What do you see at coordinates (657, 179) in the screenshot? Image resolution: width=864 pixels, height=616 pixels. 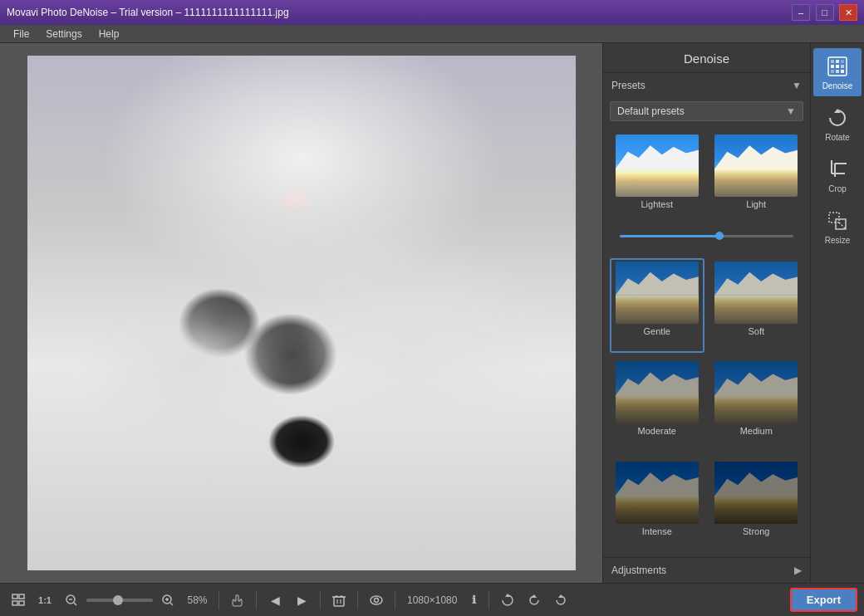 I see `preset-lightest: Lightest` at bounding box center [657, 179].